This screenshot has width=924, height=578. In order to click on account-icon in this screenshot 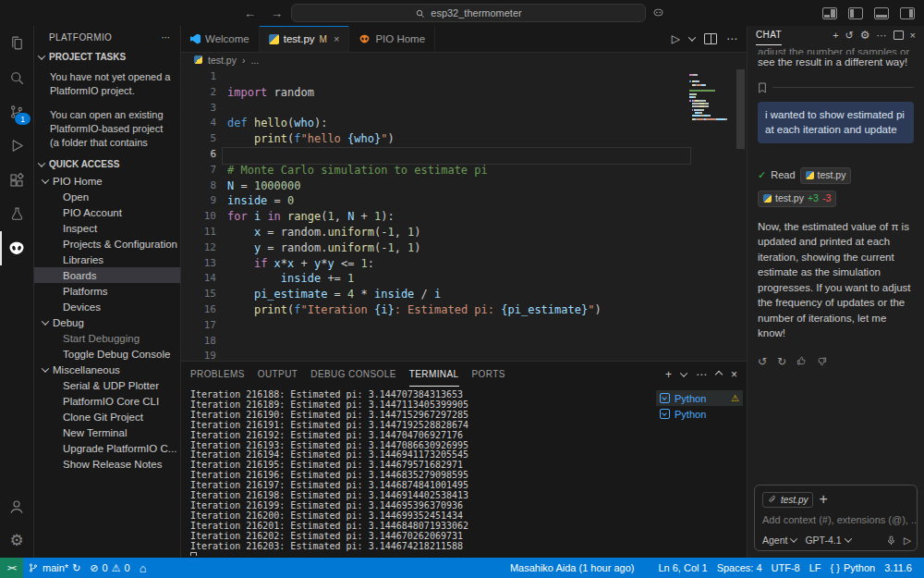, I will do `click(17, 507)`.